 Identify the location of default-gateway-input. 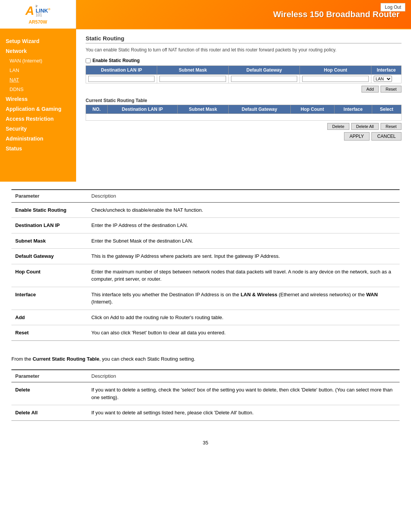
(264, 79).